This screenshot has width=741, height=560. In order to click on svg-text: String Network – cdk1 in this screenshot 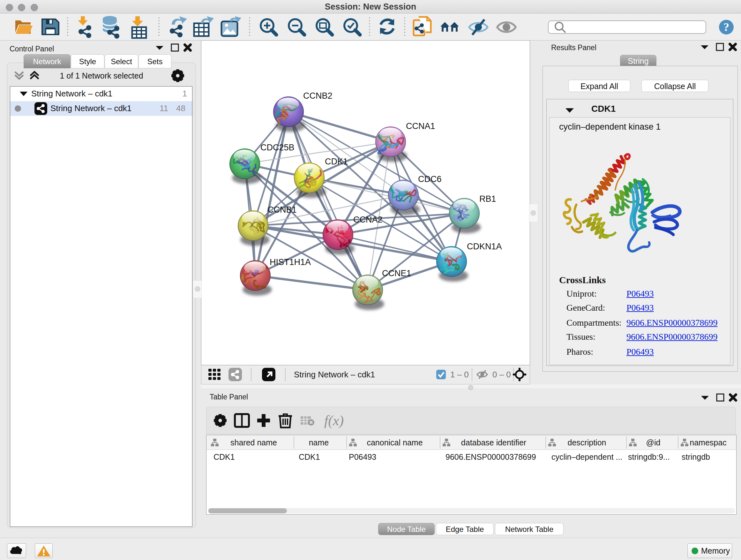, I will do `click(334, 375)`.